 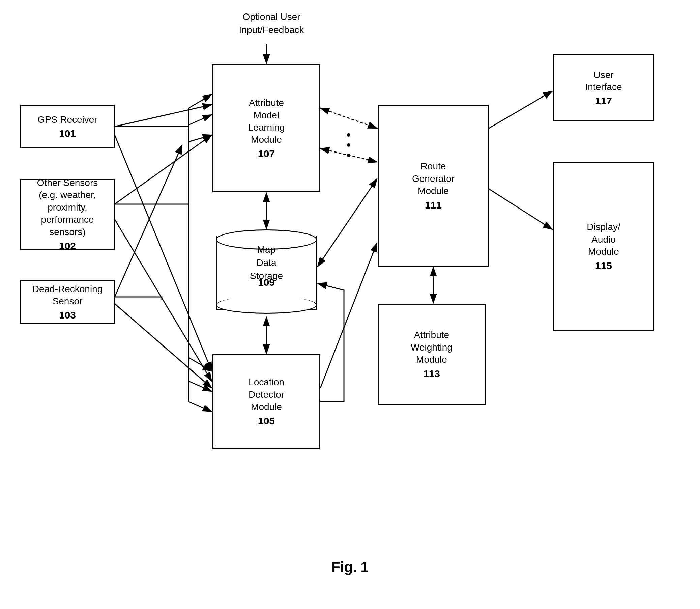 What do you see at coordinates (604, 246) in the screenshot?
I see `display-audio-box: Display/AudioModule 115` at bounding box center [604, 246].